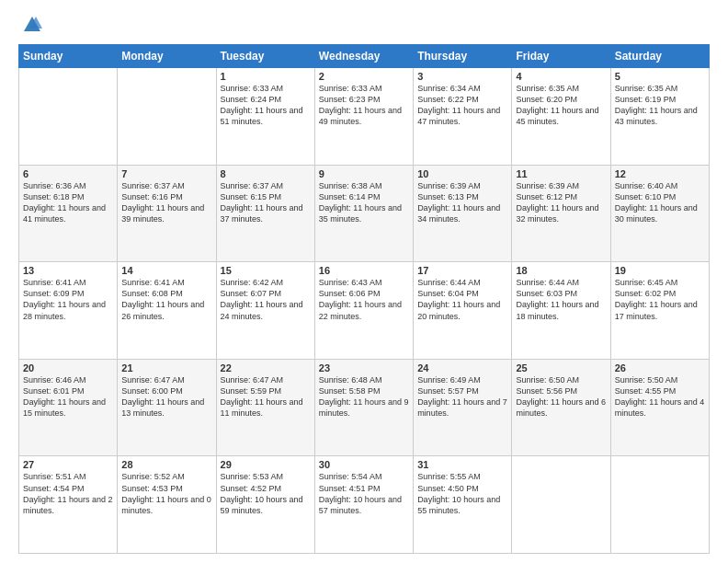 The height and width of the screenshot is (563, 728). I want to click on day-info: Sunrise: 6:39 AM Sunset: 6:13 PM Dayligh…, so click(462, 202).